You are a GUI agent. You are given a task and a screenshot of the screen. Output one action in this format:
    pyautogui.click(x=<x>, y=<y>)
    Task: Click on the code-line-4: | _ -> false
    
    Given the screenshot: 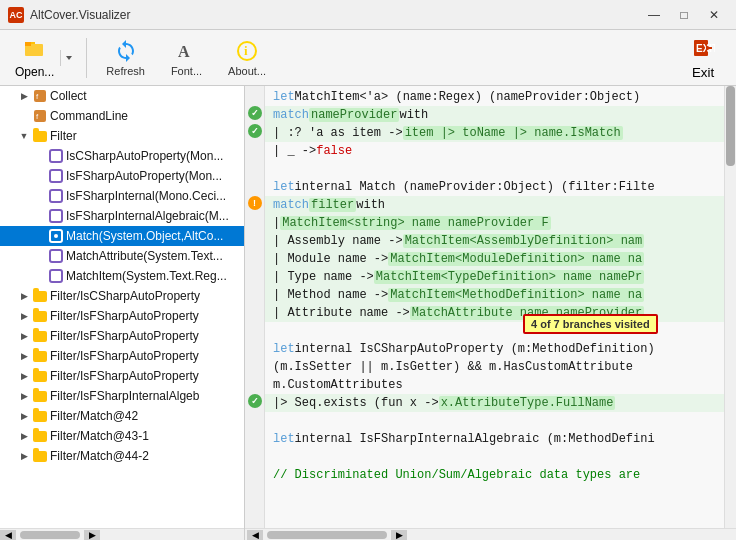 What is the action you would take?
    pyautogui.click(x=500, y=151)
    